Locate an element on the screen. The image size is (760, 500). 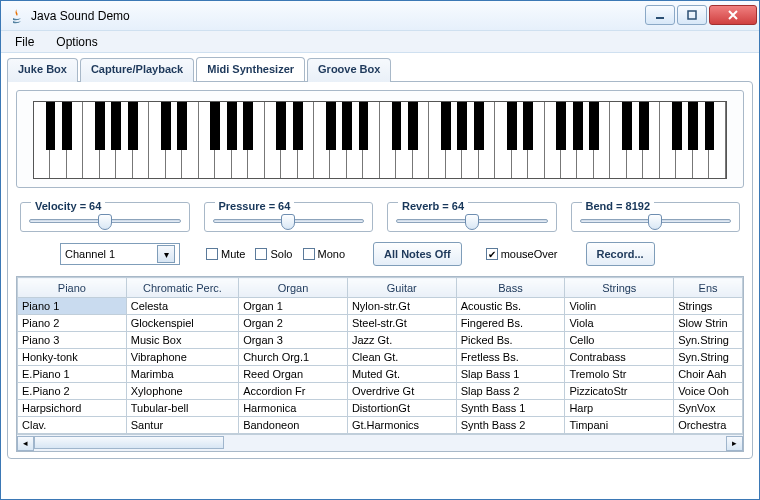
instrument-cell: Contrabass is located at coordinates (620, 358).